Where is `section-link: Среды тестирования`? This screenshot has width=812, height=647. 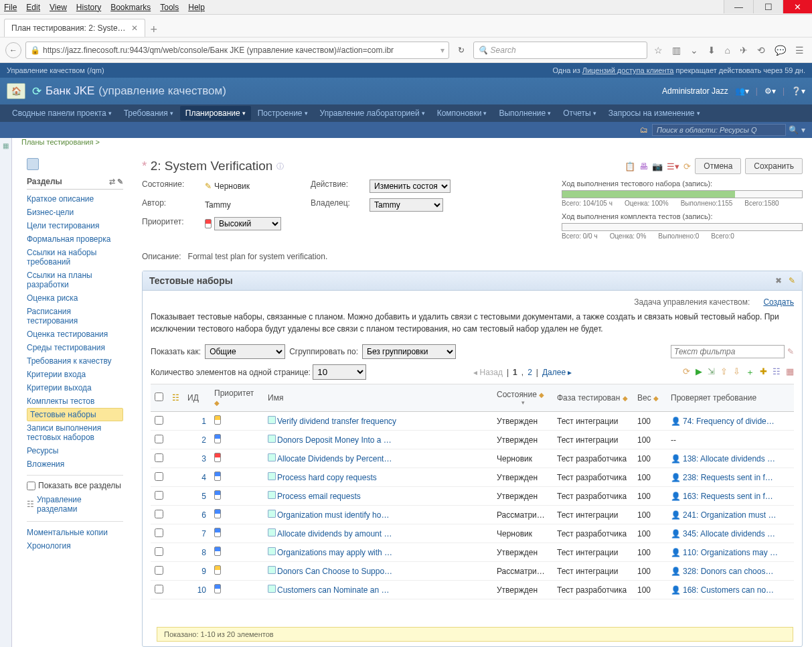 section-link: Среды тестирования is located at coordinates (75, 348).